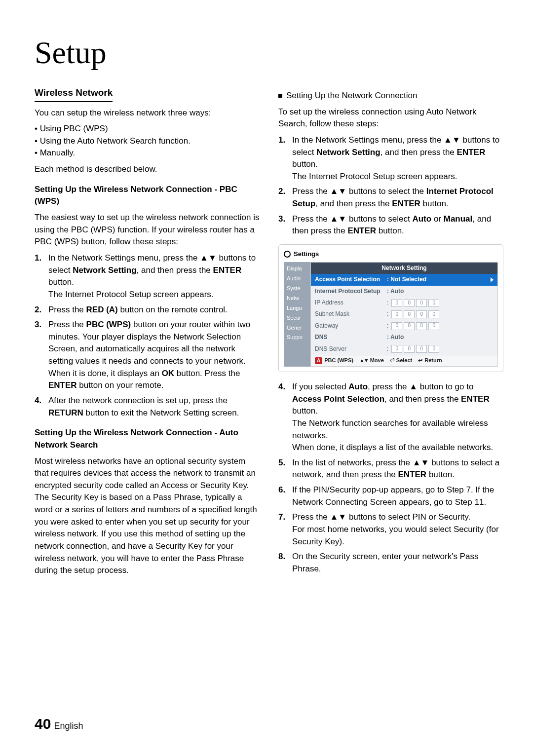 The height and width of the screenshot is (756, 533). Describe the element at coordinates (396, 469) in the screenshot. I see `t: In the list of networks, press the ▲▼ bu…` at that location.